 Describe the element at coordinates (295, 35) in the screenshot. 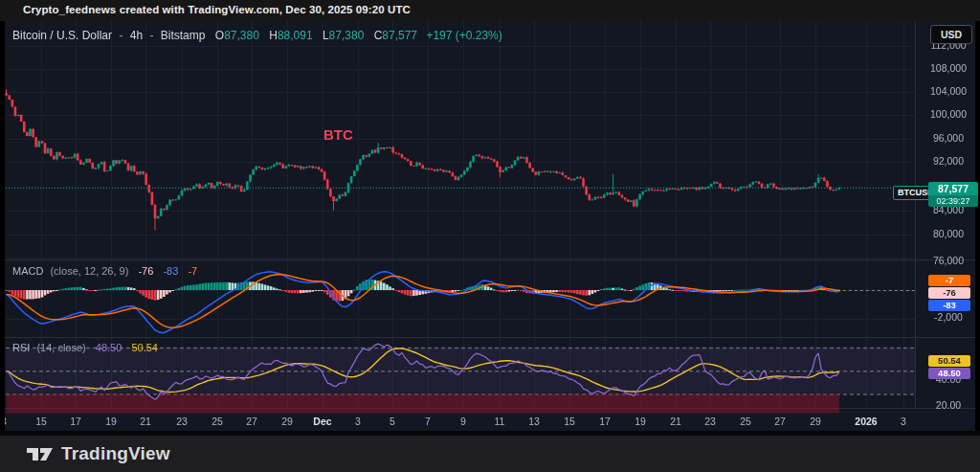

I see `high-value: 88,091` at that location.